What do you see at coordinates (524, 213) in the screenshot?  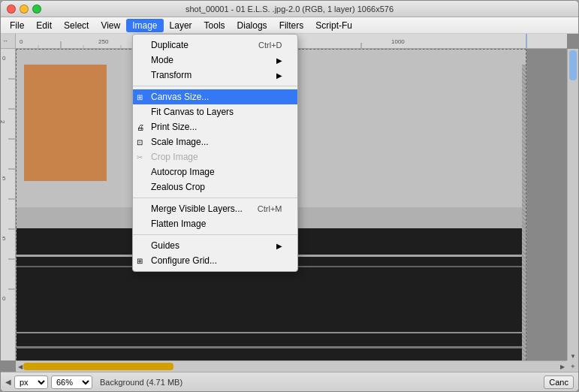 I see `canvas-edge` at bounding box center [524, 213].